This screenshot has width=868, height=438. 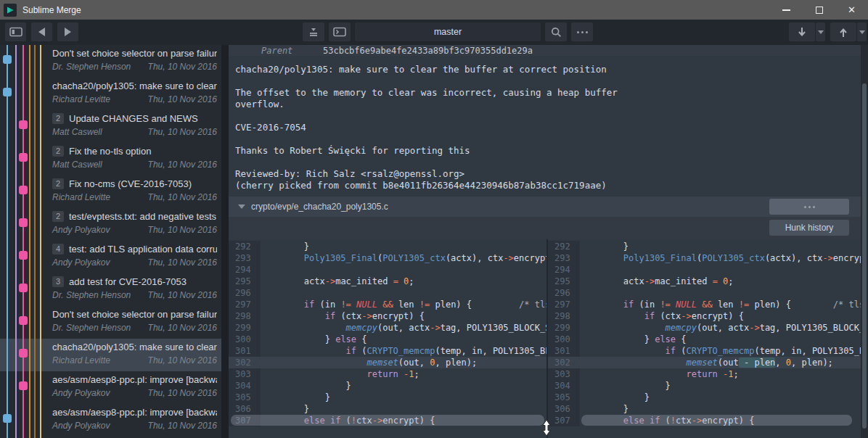 What do you see at coordinates (704, 339) in the screenshot?
I see `diff-line: 300 } else {` at bounding box center [704, 339].